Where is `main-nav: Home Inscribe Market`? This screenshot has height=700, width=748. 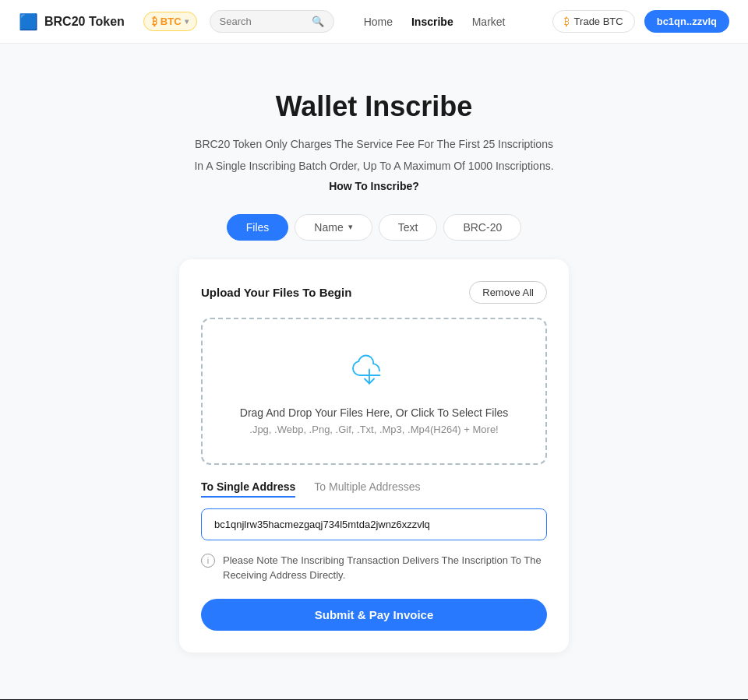
main-nav: Home Inscribe Market is located at coordinates (435, 22).